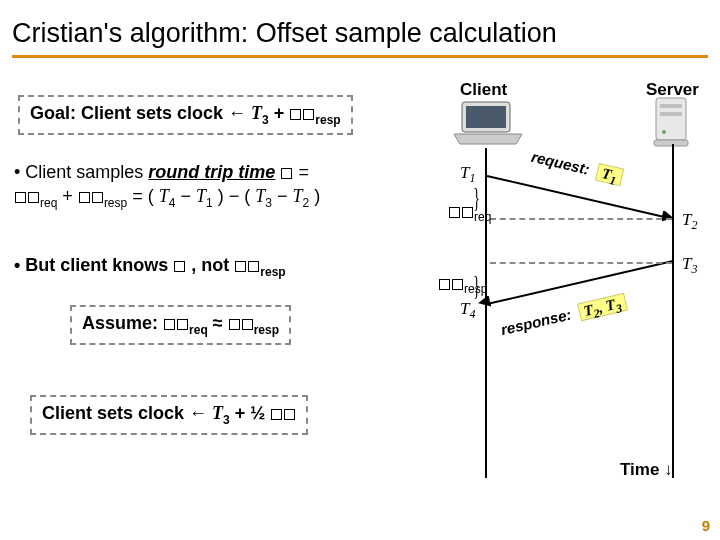  I want to click on assume-label: Assume:, so click(122, 323).